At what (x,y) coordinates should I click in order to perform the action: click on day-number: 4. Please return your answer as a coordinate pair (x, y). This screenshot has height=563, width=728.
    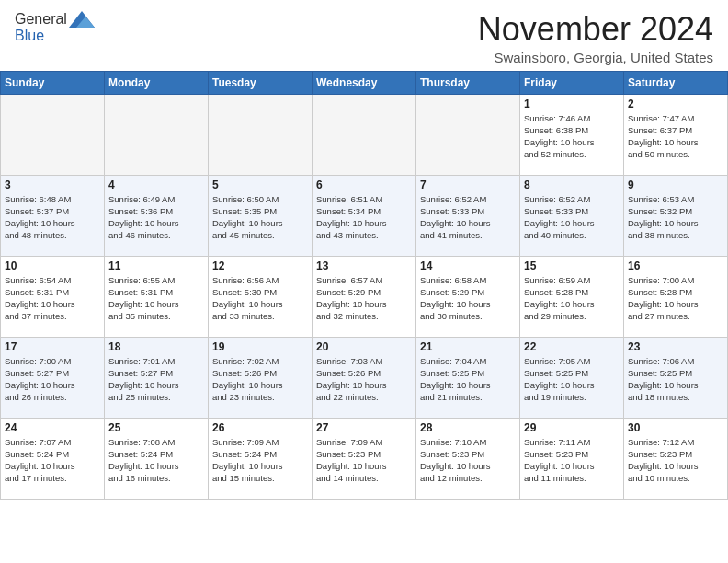
    Looking at the image, I should click on (156, 185).